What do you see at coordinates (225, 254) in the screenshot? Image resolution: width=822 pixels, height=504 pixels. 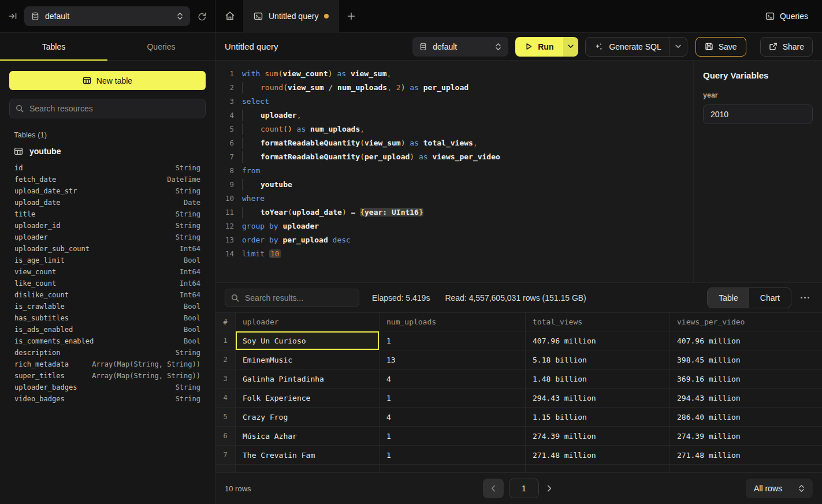 I see `line-number: 14` at bounding box center [225, 254].